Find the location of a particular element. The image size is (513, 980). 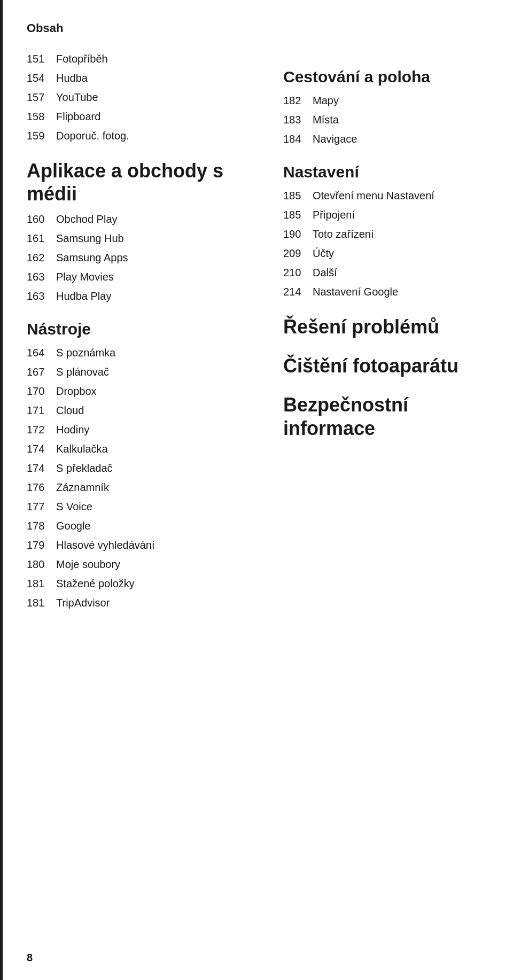

toc-number: 164 is located at coordinates (42, 353).